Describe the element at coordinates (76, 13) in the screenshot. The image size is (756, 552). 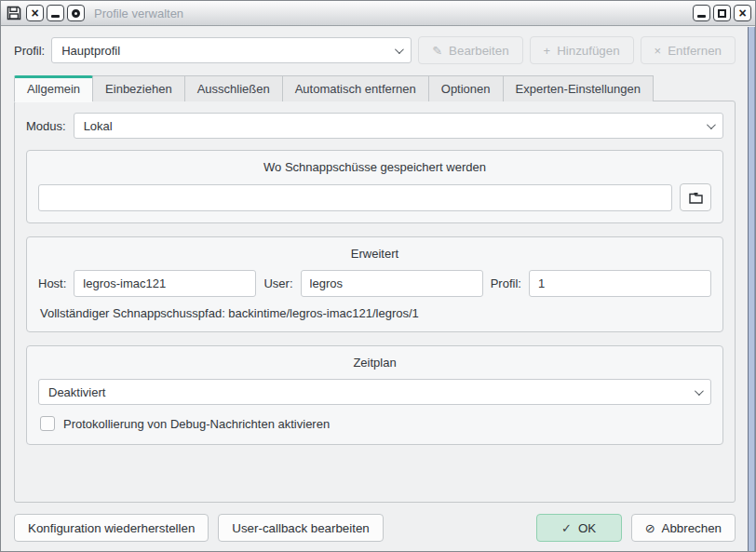
I see `titlebar-left-maximize-button` at that location.